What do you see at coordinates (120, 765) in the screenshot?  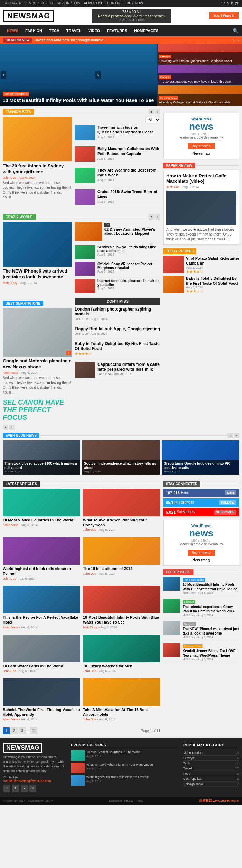 I see `footer-news-title-1: What To Avoid When Planning Your Honeymo…` at bounding box center [120, 765].